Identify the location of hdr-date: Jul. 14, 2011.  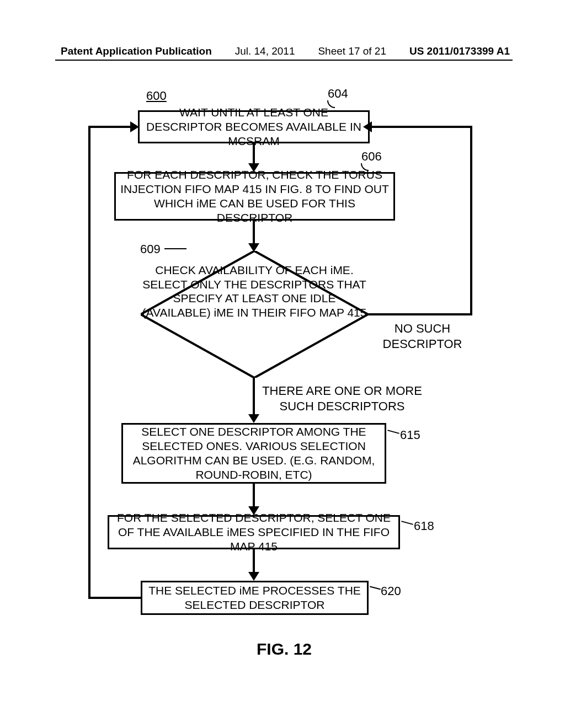
(265, 51).